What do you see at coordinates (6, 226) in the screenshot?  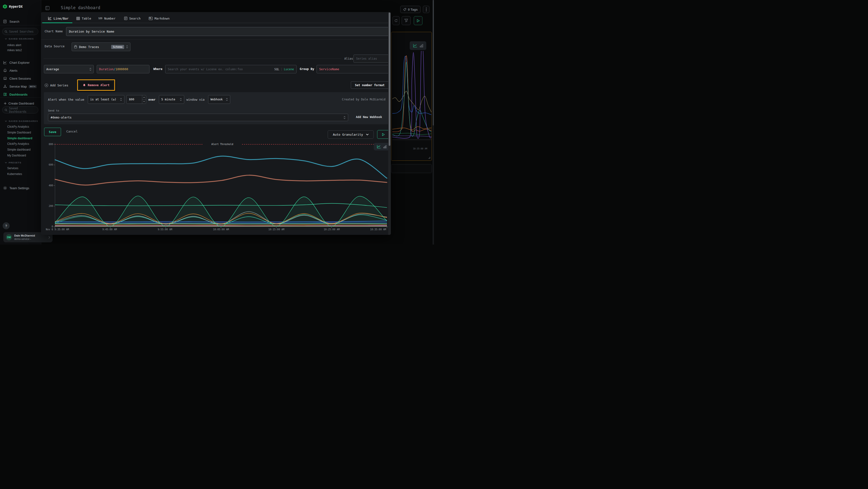 I see `help-button: ?` at bounding box center [6, 226].